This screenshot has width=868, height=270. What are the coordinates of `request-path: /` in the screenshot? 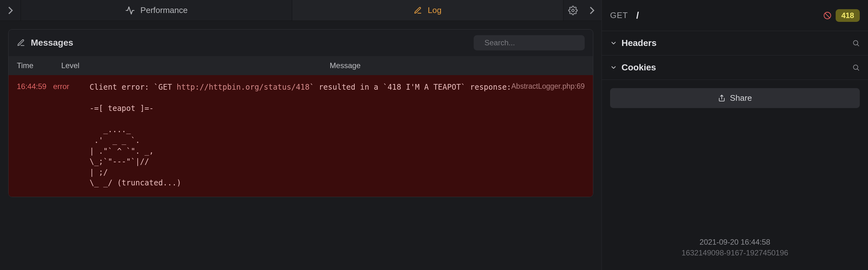 It's located at (638, 15).